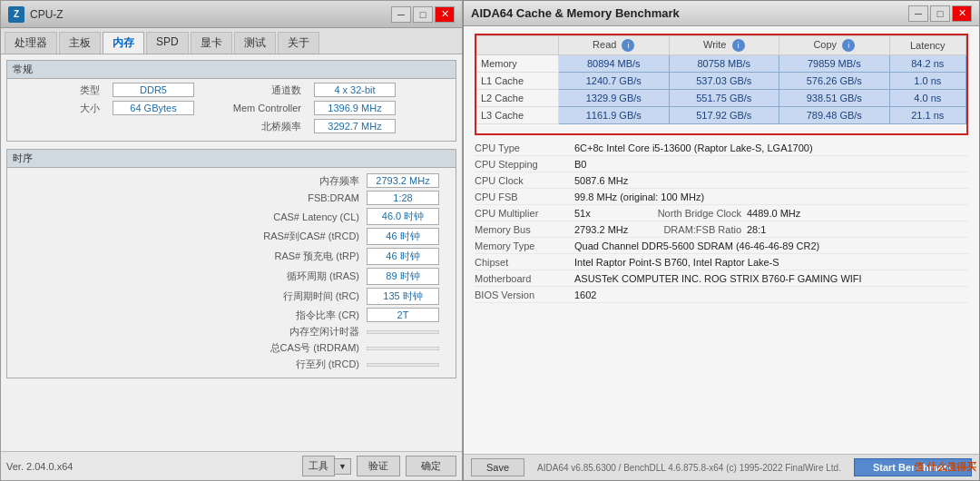 Image resolution: width=980 pixels, height=481 pixels. Describe the element at coordinates (518, 45) in the screenshot. I see `bench-col-empty` at that location.